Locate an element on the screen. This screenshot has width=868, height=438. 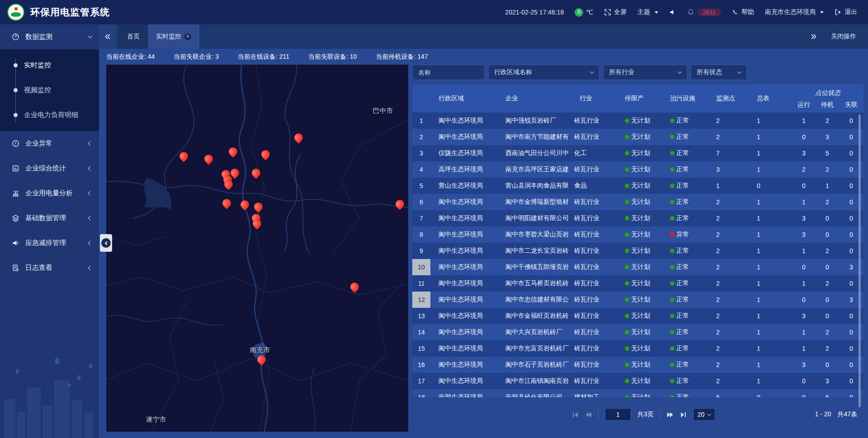
col-facility: 治污设施 is located at coordinates (687, 99).